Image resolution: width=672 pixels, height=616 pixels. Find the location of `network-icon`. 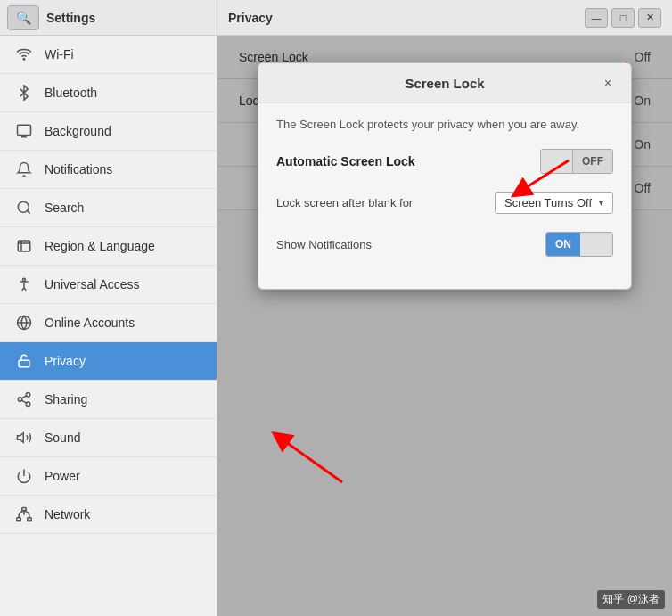

network-icon is located at coordinates (24, 514).